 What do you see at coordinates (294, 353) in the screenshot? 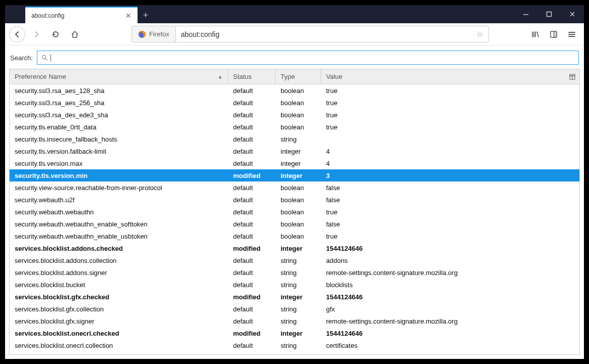
I see `pref-row: services.blocklist.onecrl.signerdefaults…` at bounding box center [294, 353].